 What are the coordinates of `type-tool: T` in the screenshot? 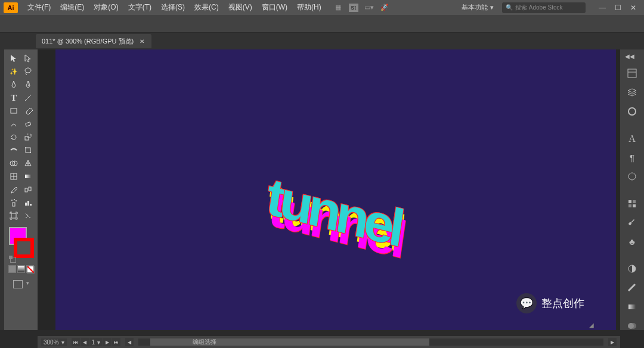 It's located at (14, 98).